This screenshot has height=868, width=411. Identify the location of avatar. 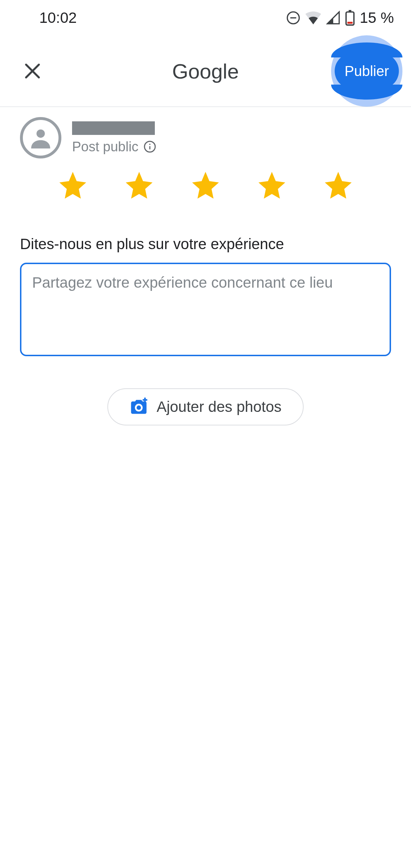
(41, 138).